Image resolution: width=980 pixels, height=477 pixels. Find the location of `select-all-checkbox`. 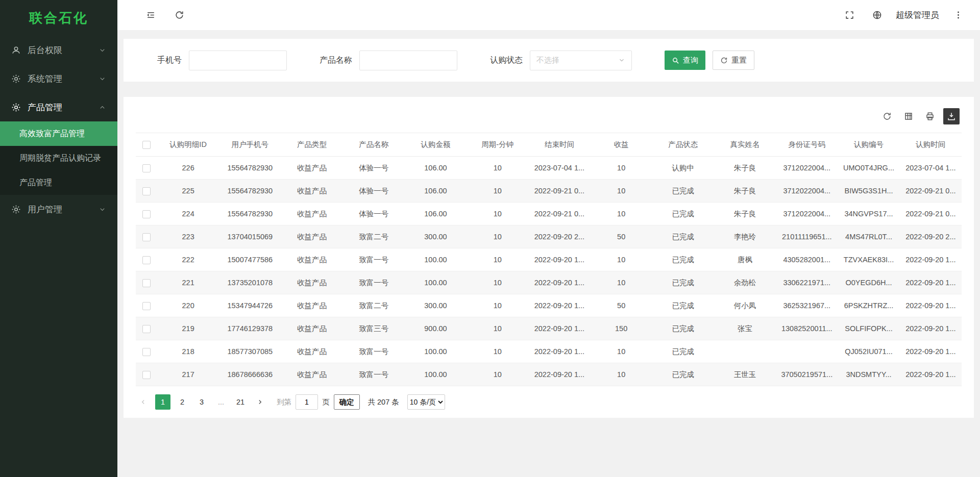

select-all-checkbox is located at coordinates (146, 145).